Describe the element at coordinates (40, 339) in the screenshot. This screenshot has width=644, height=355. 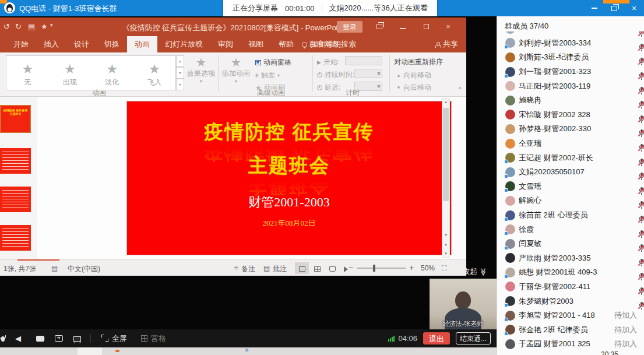
I see `camera-button` at that location.